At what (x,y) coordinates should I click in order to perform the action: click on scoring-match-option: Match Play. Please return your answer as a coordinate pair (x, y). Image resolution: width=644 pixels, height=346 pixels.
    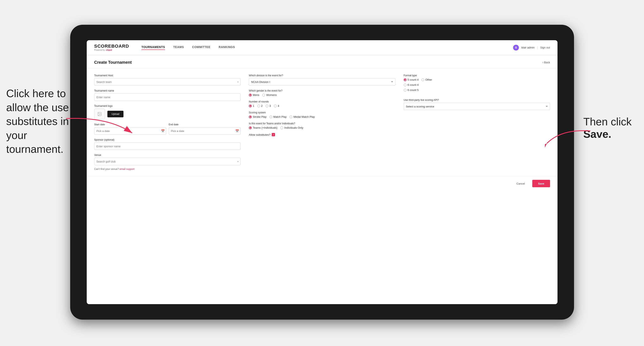
    Looking at the image, I should click on (278, 117).